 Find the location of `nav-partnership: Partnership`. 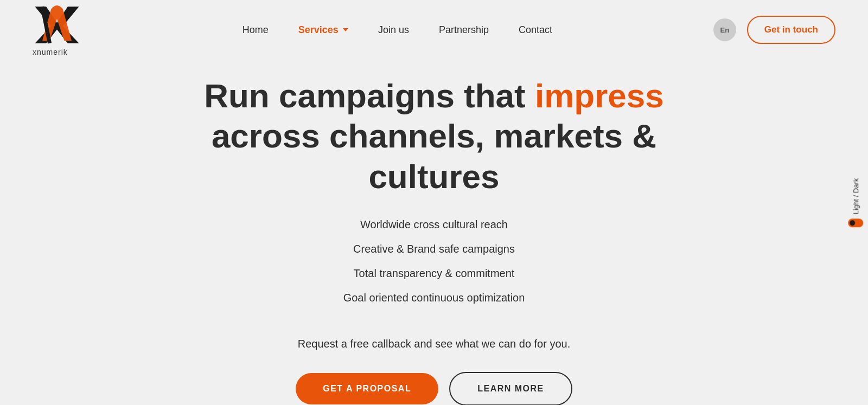

nav-partnership: Partnership is located at coordinates (464, 30).